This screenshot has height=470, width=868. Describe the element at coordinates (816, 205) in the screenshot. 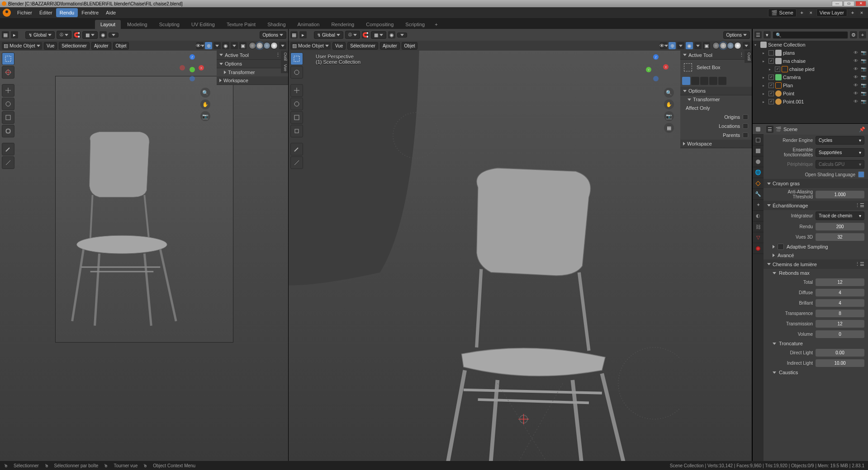

I see `sampling-hdr: Échantillonnage⋮☰` at that location.